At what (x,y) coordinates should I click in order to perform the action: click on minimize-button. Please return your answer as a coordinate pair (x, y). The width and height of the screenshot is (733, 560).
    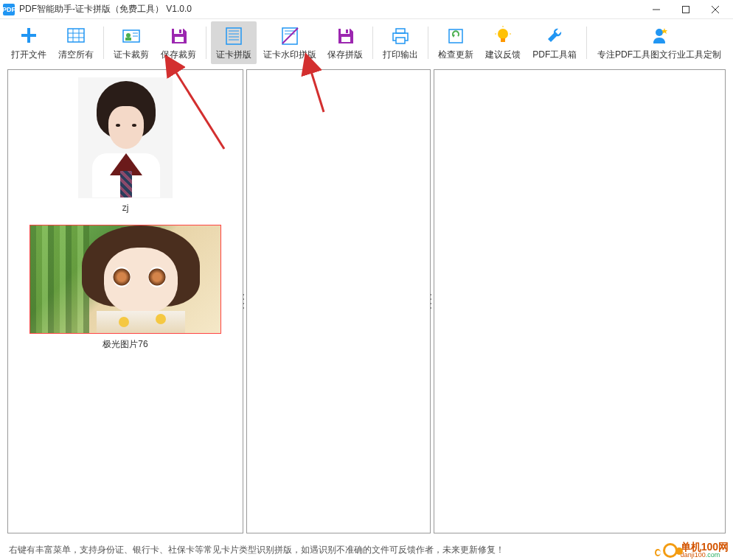
    Looking at the image, I should click on (656, 10).